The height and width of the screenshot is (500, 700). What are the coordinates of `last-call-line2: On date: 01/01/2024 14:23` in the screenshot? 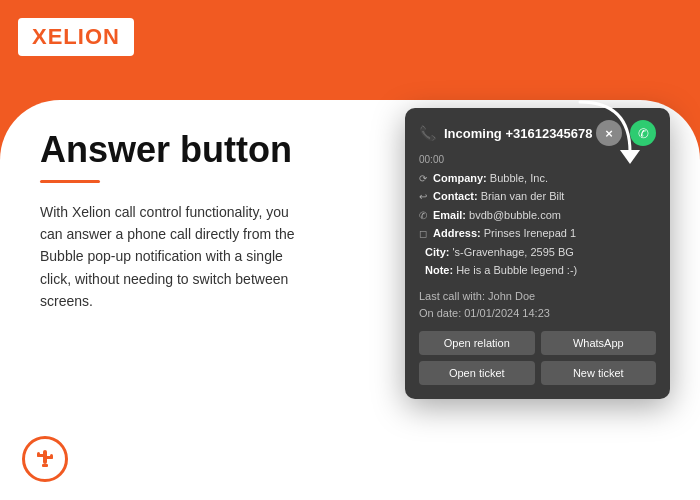 It's located at (538, 314).